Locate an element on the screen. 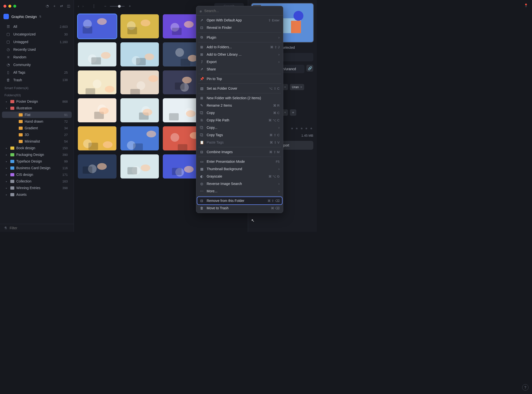  forward-button: › is located at coordinates (83, 6).